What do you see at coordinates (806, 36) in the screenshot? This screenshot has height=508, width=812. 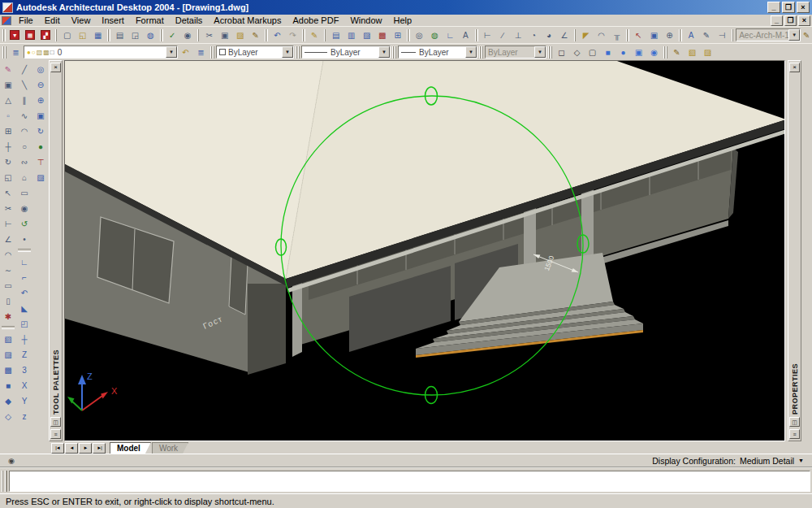 I see `aec-dim-style-edit: ✎` at bounding box center [806, 36].